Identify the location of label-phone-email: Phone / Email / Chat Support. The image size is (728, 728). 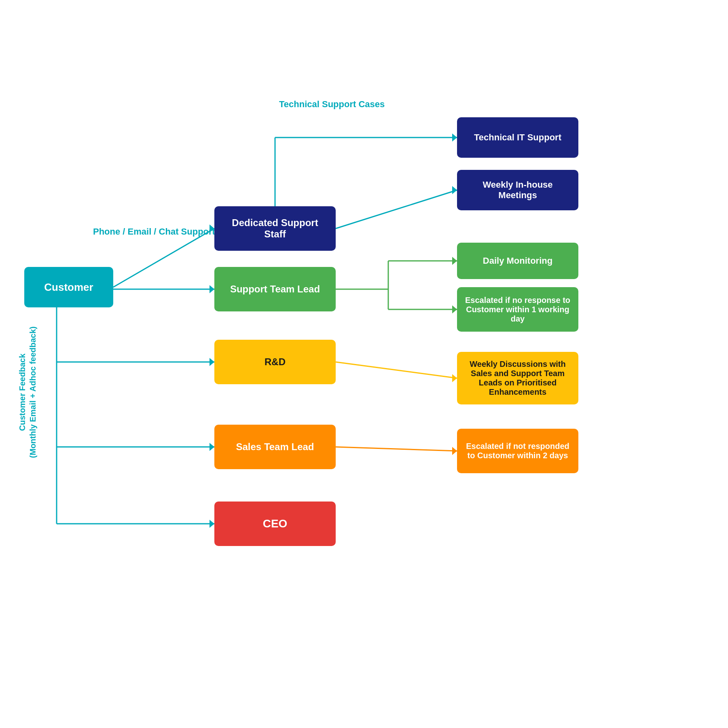
(154, 232).